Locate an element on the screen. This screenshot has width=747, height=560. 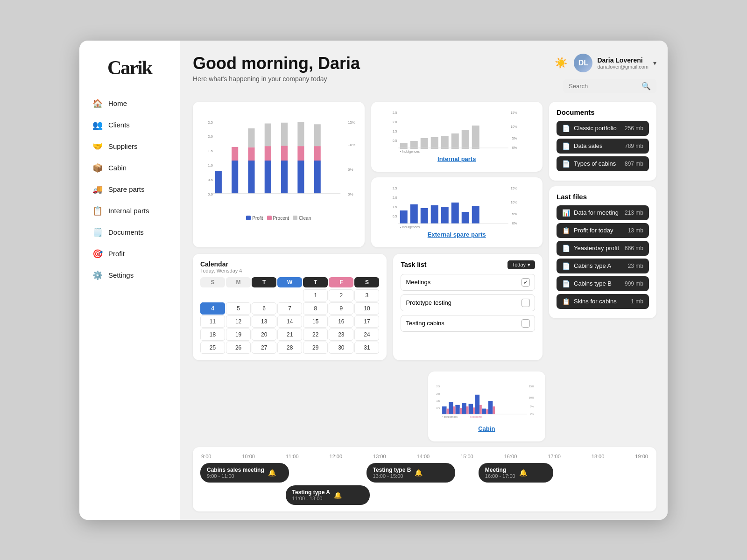
calendar-cell: 30 is located at coordinates (341, 348).